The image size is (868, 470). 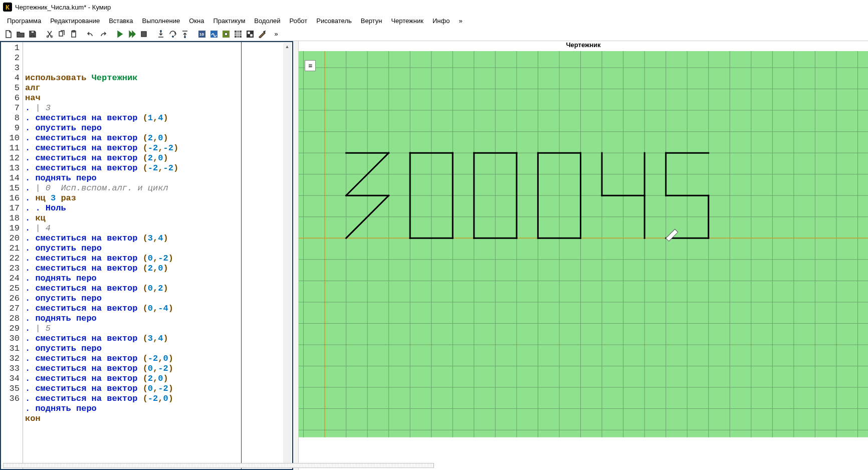 What do you see at coordinates (10, 369) in the screenshot?
I see `line-number: 33` at bounding box center [10, 369].